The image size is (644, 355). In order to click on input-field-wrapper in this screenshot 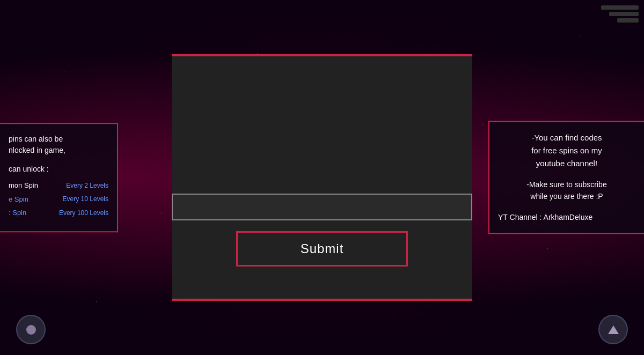, I will do `click(322, 207)`.